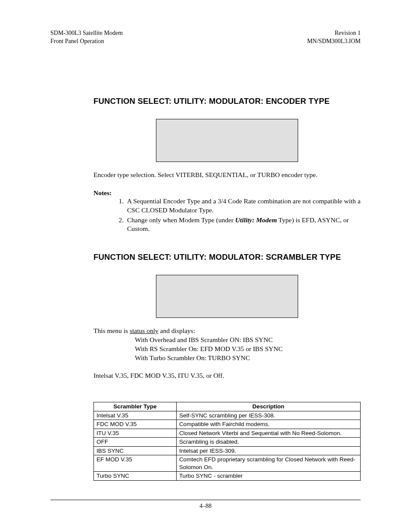 This screenshot has height=532, width=411. What do you see at coordinates (135, 425) in the screenshot?
I see `table-cell: FDC MOD V.35` at bounding box center [135, 425].